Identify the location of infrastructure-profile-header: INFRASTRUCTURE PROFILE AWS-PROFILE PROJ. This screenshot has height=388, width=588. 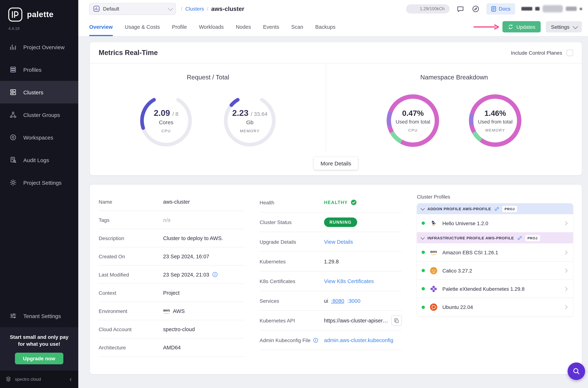
(495, 238).